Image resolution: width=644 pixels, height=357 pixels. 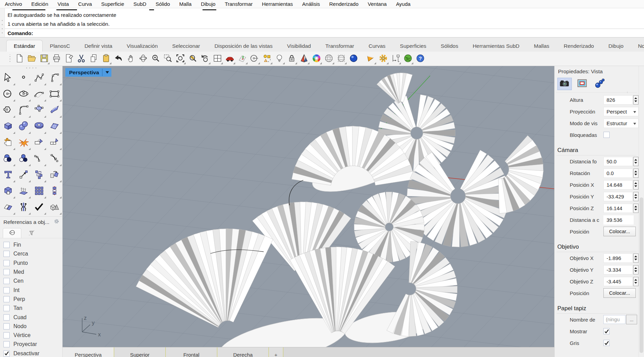 I want to click on shaded-view-button, so click(x=304, y=59).